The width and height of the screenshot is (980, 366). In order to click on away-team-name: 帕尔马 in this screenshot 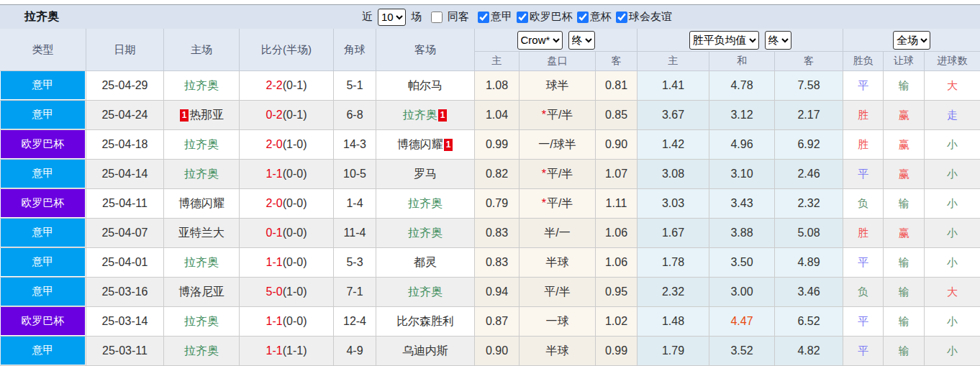, I will do `click(425, 86)`.